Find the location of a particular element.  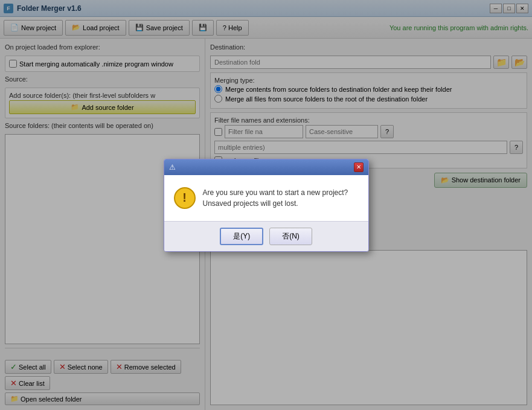

dialog-body: ! Are you sure you want to start a new p… is located at coordinates (266, 198).